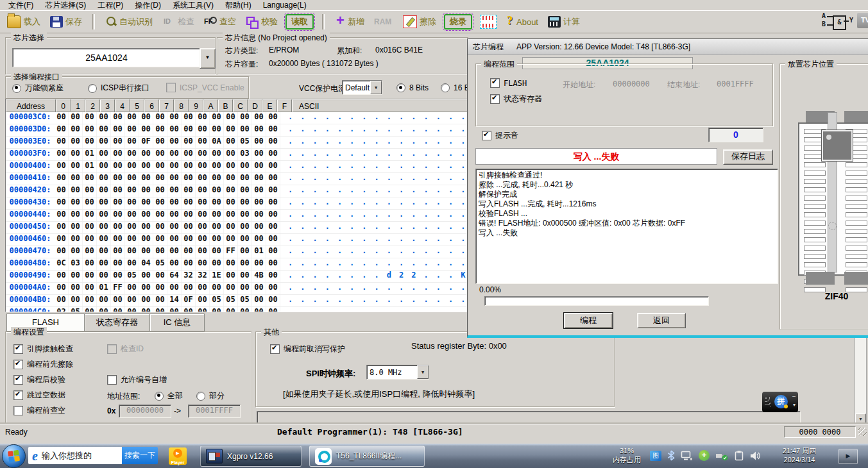 The width and height of the screenshot is (868, 468). I want to click on drag-handle-icon, so click(768, 402).